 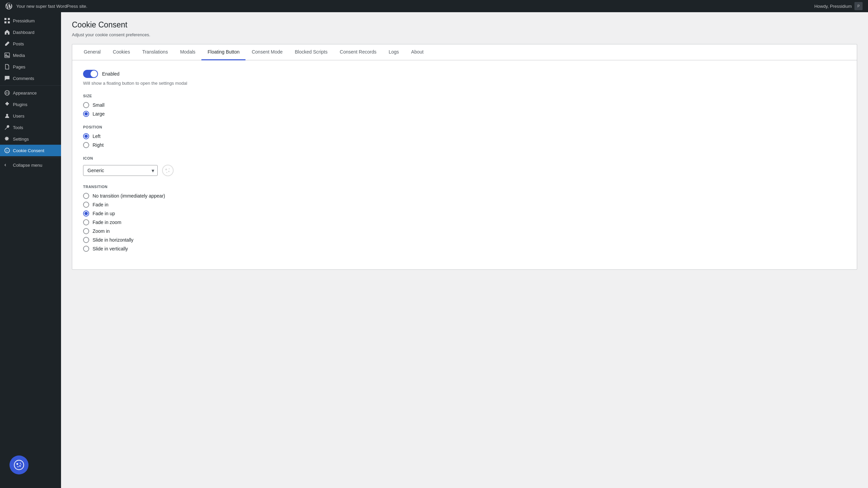 What do you see at coordinates (168, 170) in the screenshot?
I see `icon-preview` at bounding box center [168, 170].